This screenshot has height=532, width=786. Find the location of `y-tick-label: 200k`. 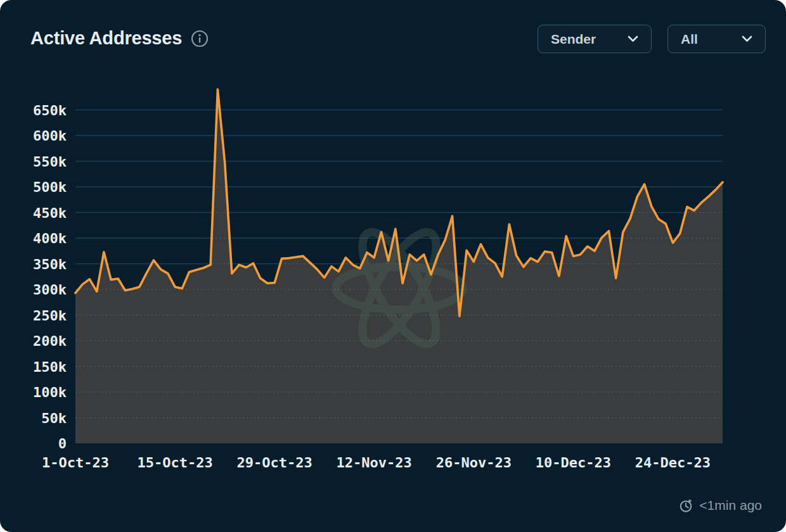

y-tick-label: 200k is located at coordinates (49, 341).